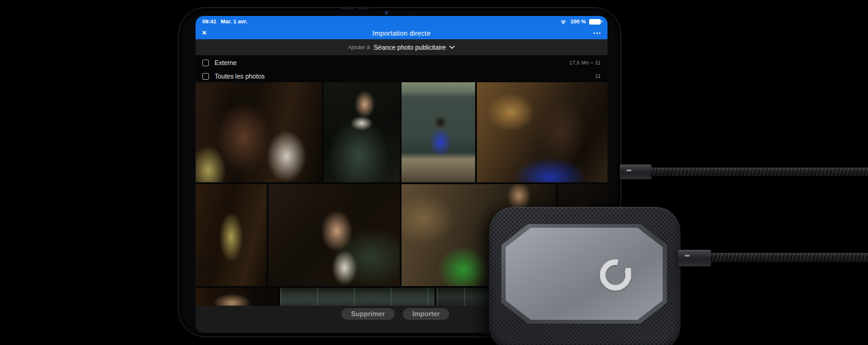 Image resolution: width=868 pixels, height=345 pixels. I want to click on usbc-connector-ssd, so click(695, 258).